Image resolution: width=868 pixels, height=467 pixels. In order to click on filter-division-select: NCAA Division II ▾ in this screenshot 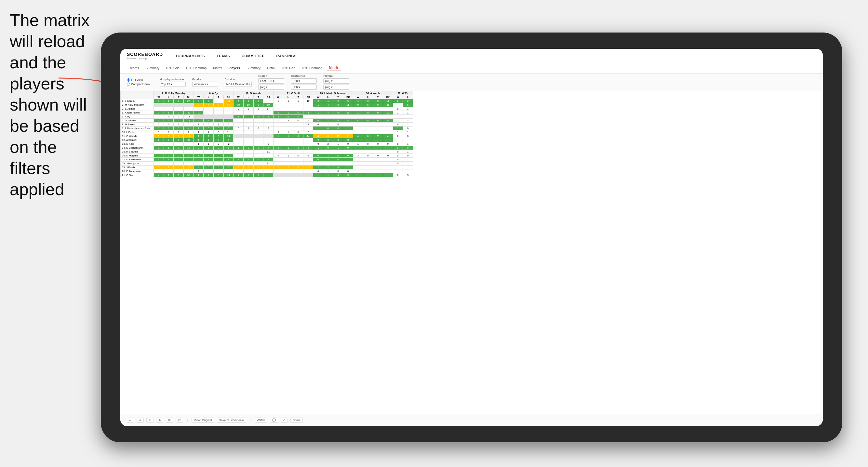, I will do `click(239, 84)`.